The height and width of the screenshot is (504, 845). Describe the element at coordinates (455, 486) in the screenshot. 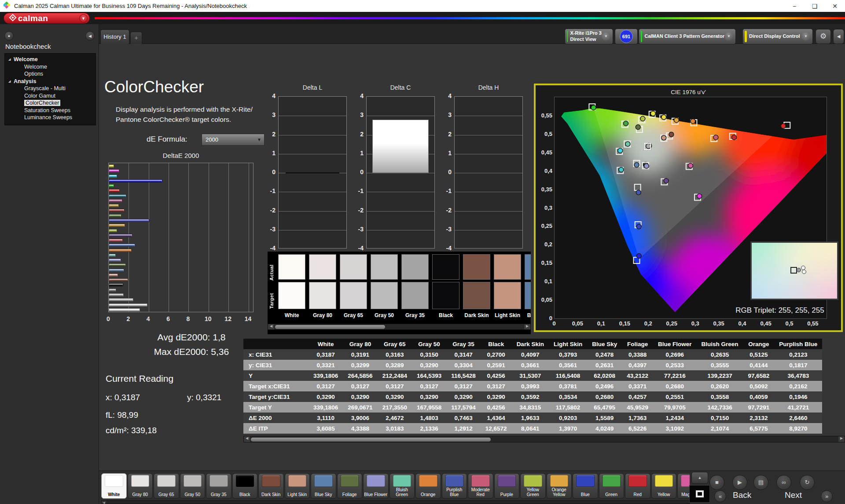

I see `pattern-button-purplish-blue: Purplish Blue` at that location.